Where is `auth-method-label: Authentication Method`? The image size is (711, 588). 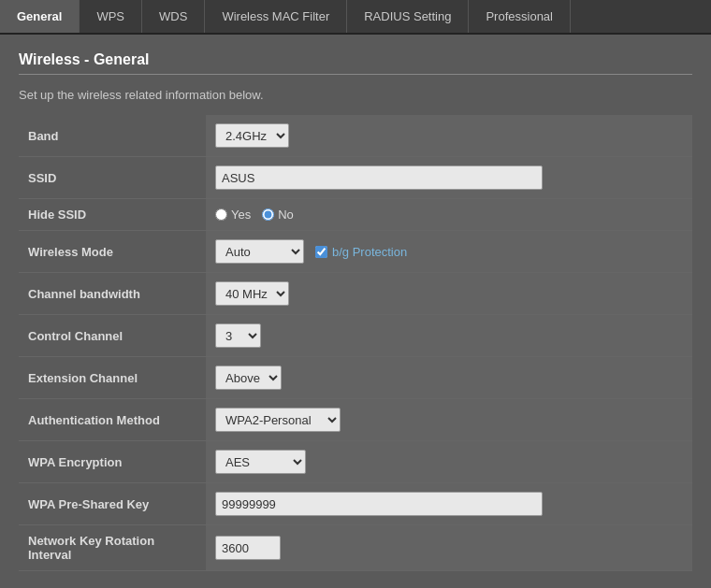
auth-method-label: Authentication Method is located at coordinates (112, 421).